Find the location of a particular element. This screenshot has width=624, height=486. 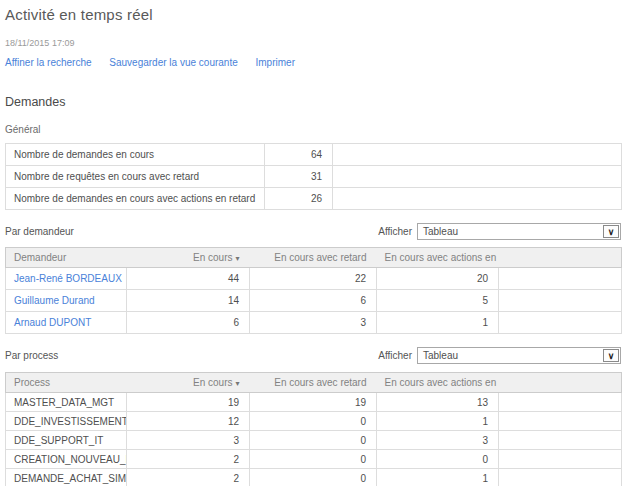

table-row: MASTER_DATA_MGT 19 19 13 is located at coordinates (314, 402).